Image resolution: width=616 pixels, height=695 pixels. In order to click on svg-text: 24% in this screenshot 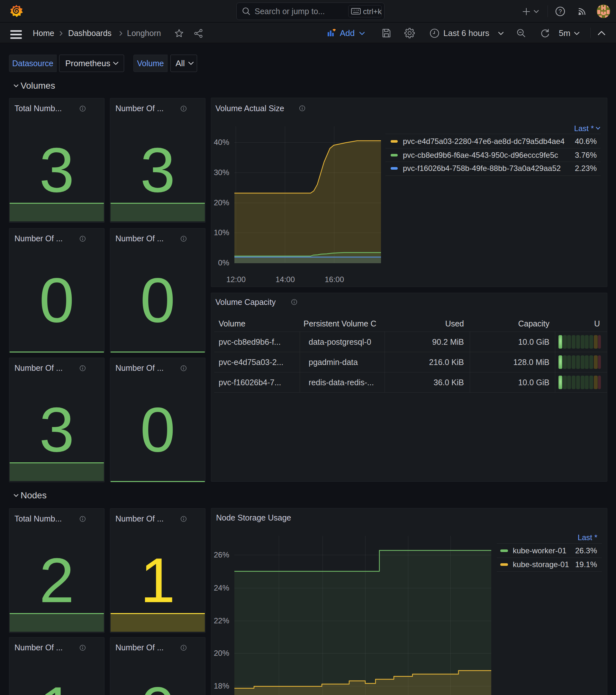, I will do `click(222, 588)`.